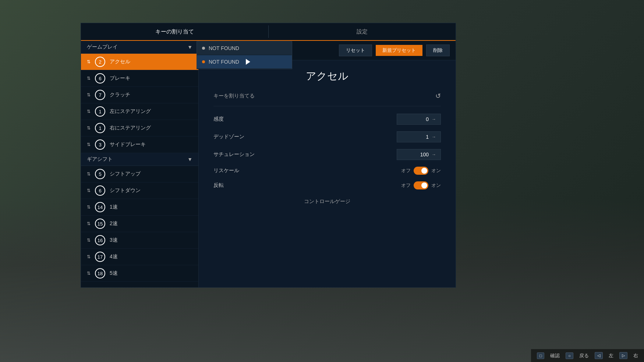 This screenshot has height=362, width=644. What do you see at coordinates (541, 356) in the screenshot?
I see `confirm-key: □` at bounding box center [541, 356].